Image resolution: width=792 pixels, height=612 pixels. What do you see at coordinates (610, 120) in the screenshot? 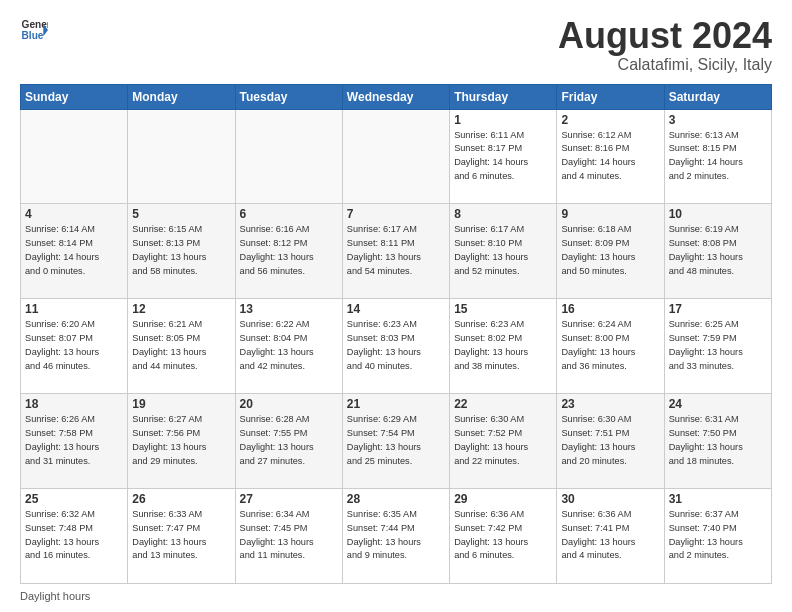
I see `day-number: 2` at bounding box center [610, 120].